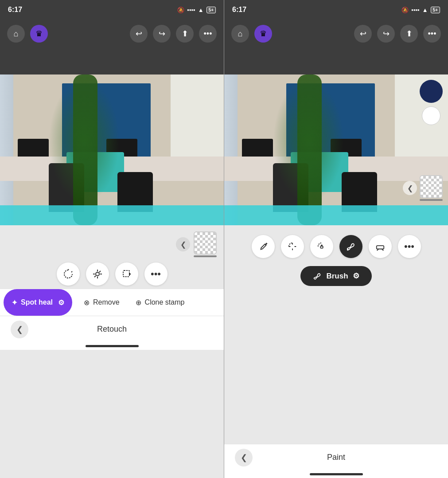  I want to click on home-button-left: ⌂, so click(16, 34).